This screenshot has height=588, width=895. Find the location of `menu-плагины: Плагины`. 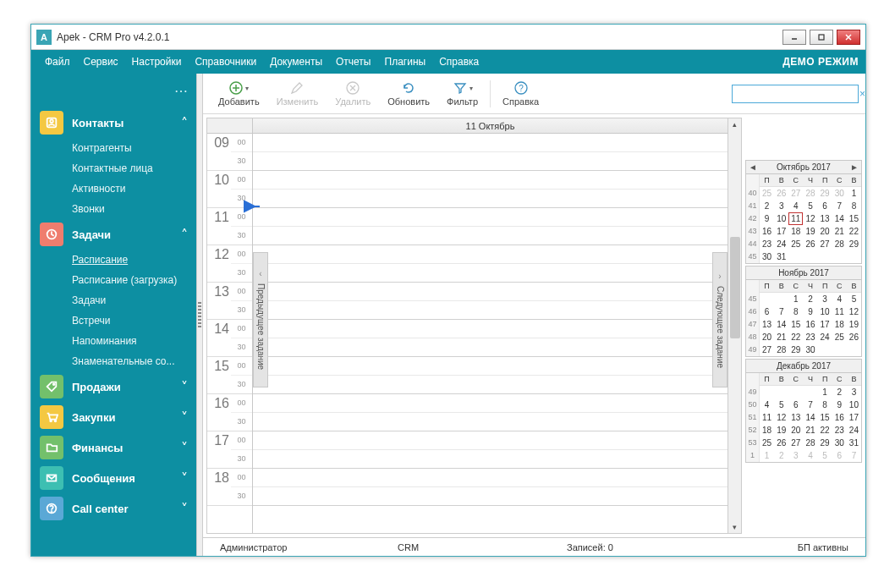

menu-плагины: Плагины is located at coordinates (406, 62).